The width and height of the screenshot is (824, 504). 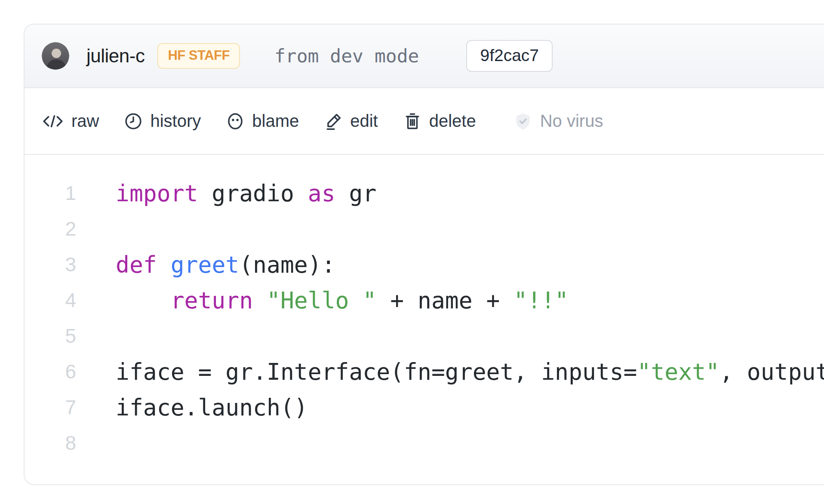 What do you see at coordinates (523, 121) in the screenshot?
I see `shield-check-icon` at bounding box center [523, 121].